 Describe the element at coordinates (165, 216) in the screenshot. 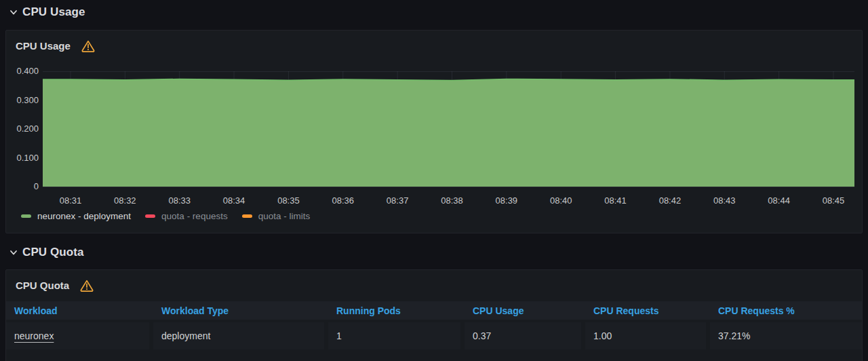

I see `chart-legend: neuronex - deploymentquota - requestsquo…` at that location.